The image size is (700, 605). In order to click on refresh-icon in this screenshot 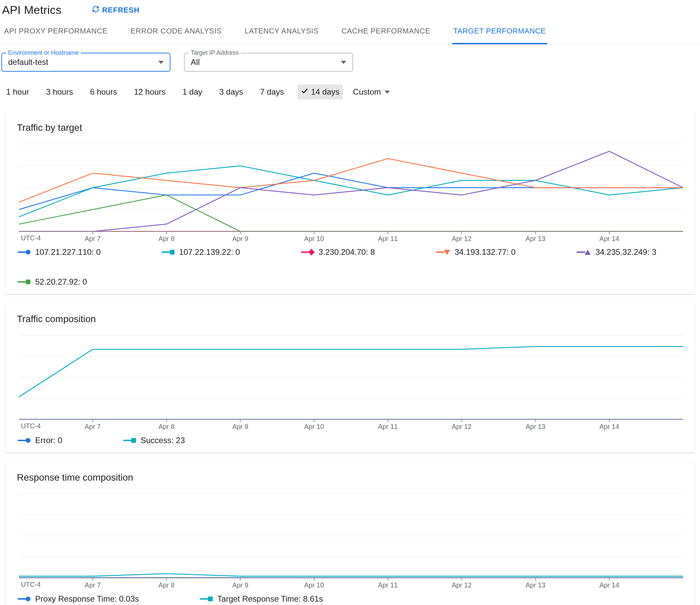, I will do `click(96, 10)`.